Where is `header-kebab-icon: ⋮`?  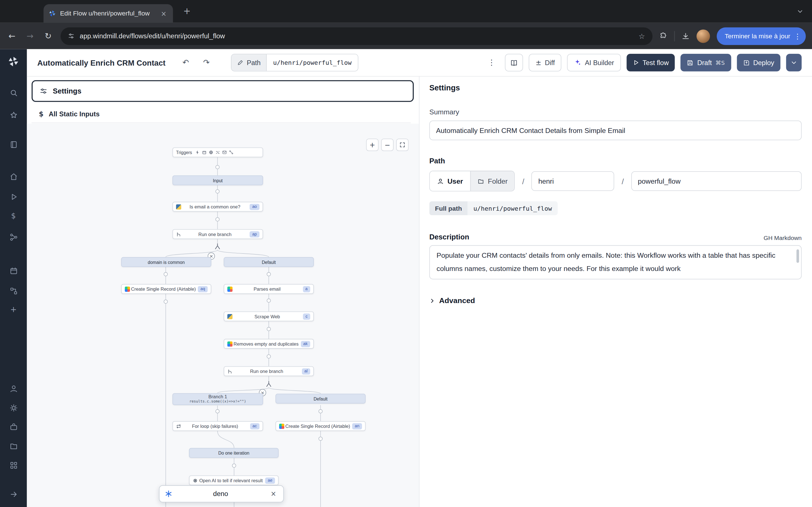 header-kebab-icon: ⋮ is located at coordinates (492, 63).